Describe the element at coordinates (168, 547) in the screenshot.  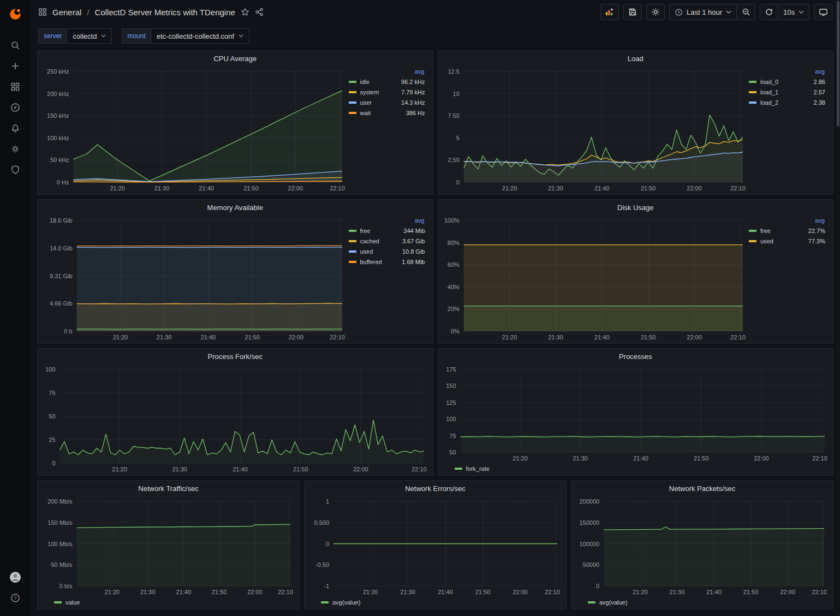
I see `network-traffic-chart: 200 Mb/s150 Mb/s100 Mb/s50 Mb/s0 b/s21:2…` at that location.